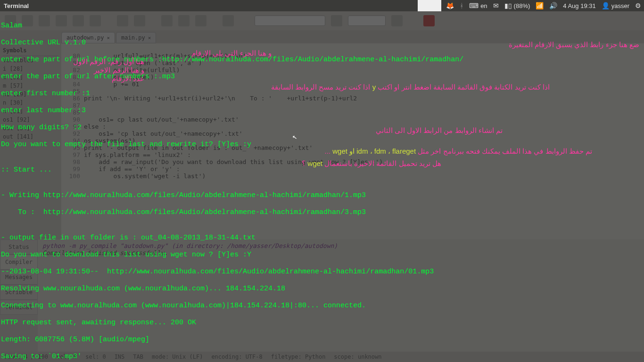  I want to click on tab-scribble: Scribble, so click(19, 292).